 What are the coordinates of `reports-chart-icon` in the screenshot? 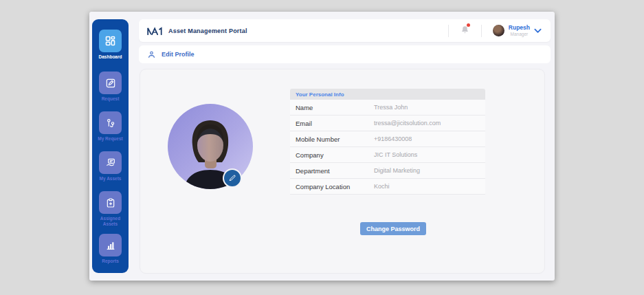 It's located at (110, 245).